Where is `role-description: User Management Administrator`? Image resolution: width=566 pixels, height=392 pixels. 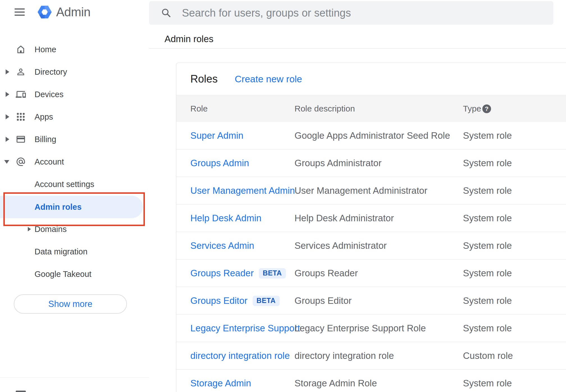 role-description: User Management Administrator is located at coordinates (361, 191).